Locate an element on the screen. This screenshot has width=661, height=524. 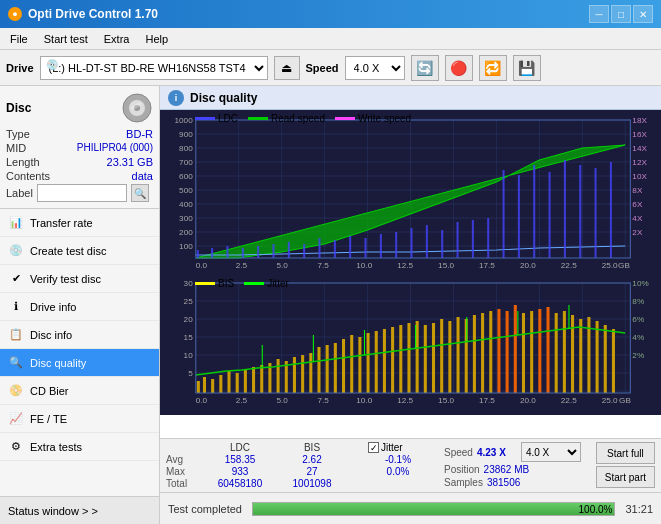
nav-item-transfer-rate: 📊 Transfer rate is located at coordinates (80, 223).